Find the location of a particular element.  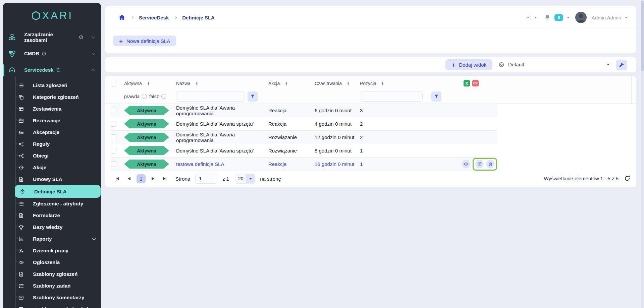

sidebar-item-obiegi: Obiegi is located at coordinates (52, 156).